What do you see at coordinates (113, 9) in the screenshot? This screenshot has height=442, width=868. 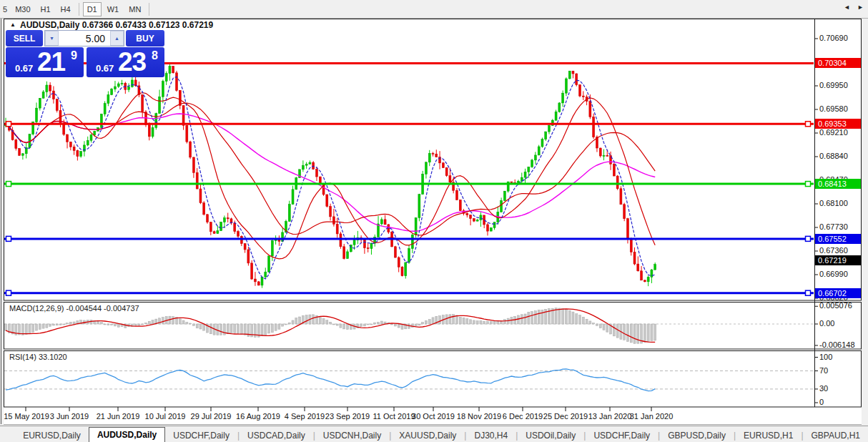 I see `timeframe-button-w1: W1` at bounding box center [113, 9].